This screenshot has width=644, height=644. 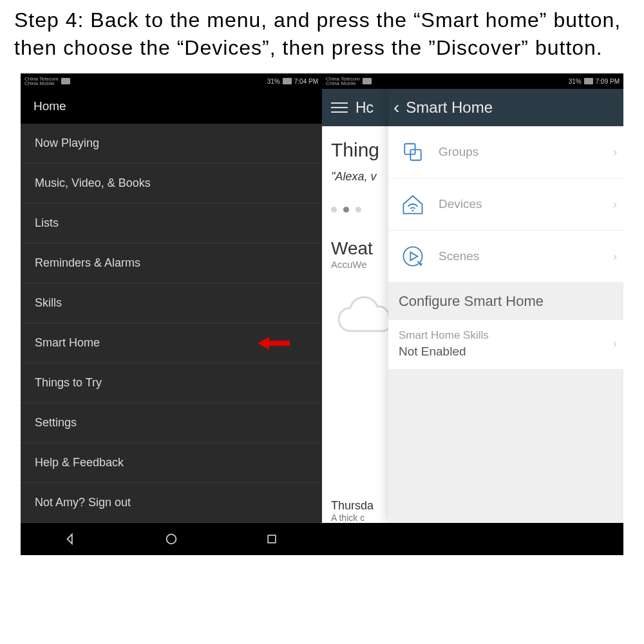 What do you see at coordinates (171, 81) in the screenshot?
I see `status-bar: China Telecom China Mobile 31% 7:04 PM` at bounding box center [171, 81].